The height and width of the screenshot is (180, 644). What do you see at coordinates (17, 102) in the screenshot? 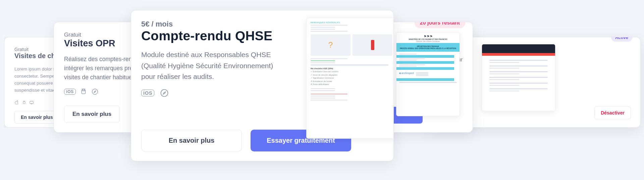
I see `apple-icon` at bounding box center [17, 102].